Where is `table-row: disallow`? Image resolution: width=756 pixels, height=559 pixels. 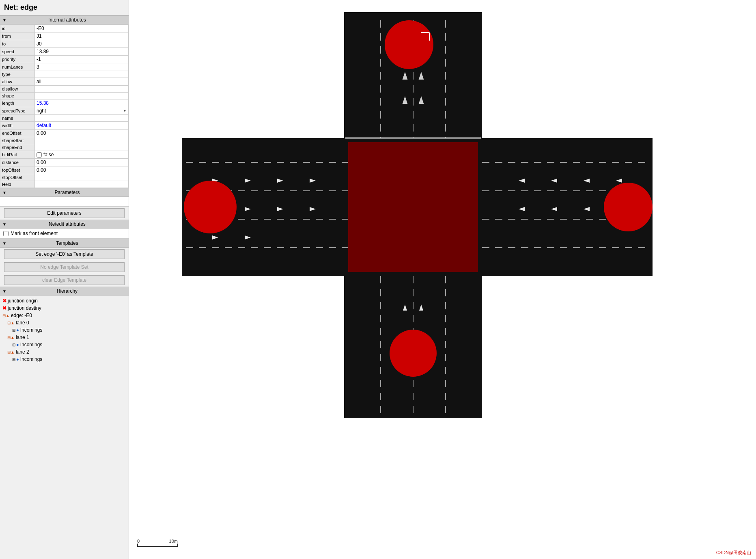
table-row: disallow is located at coordinates (65, 89).